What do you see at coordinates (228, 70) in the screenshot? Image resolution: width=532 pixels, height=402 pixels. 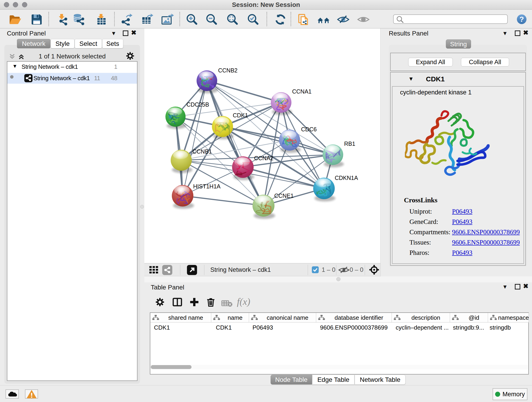 I see `svg-text: CCNB2` at bounding box center [228, 70].